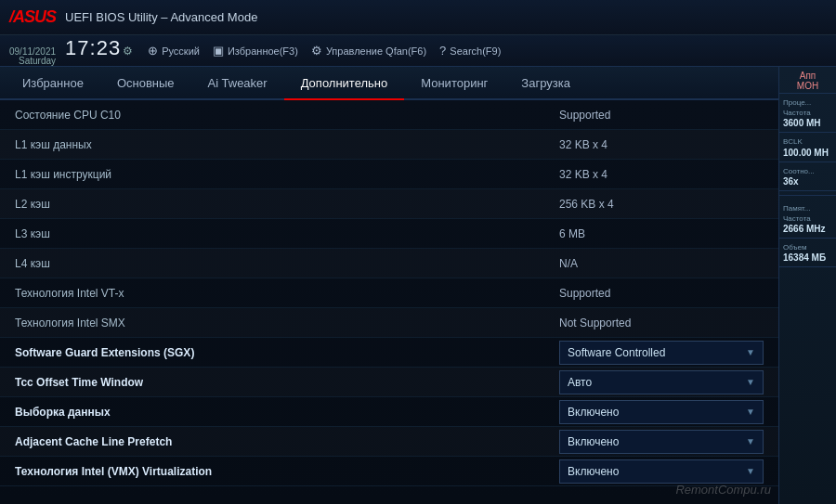 This screenshot has width=836, height=504. I want to click on adjacent-dropdown: Включено ▼, so click(661, 442).